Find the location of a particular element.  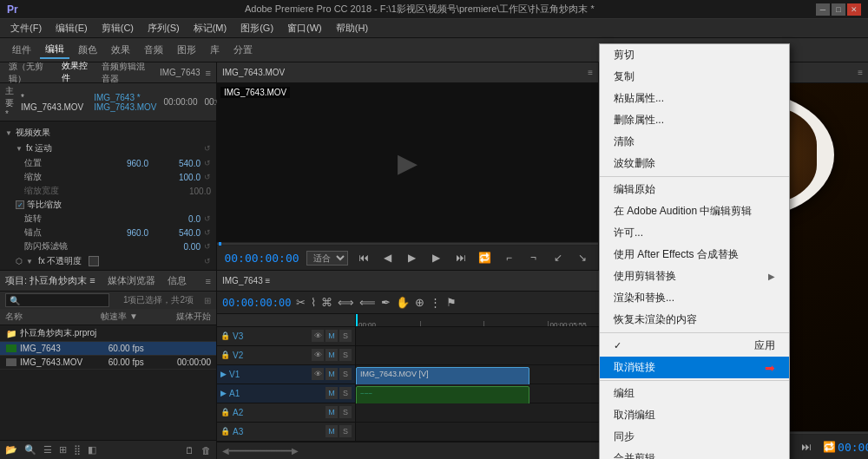

v1-mute: M is located at coordinates (332, 374).